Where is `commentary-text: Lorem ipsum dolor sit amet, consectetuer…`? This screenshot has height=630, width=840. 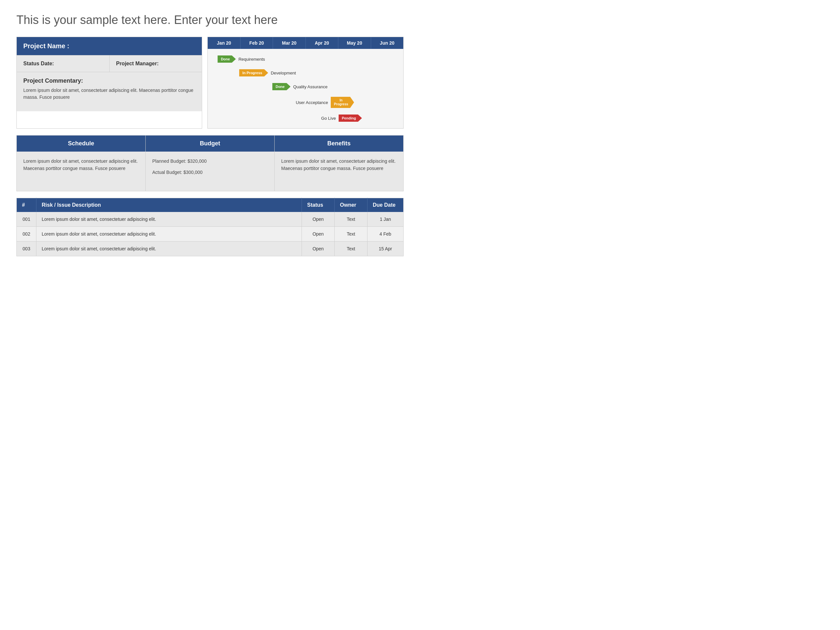
commentary-text: Lorem ipsum dolor sit amet, consectetuer… is located at coordinates (109, 94).